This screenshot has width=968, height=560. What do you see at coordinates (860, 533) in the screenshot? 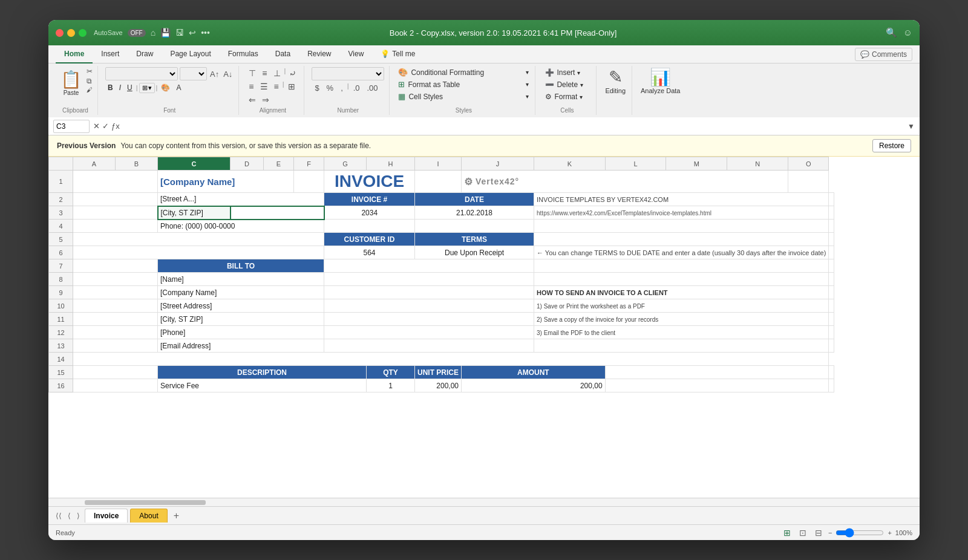
I see `zoom-slider` at bounding box center [860, 533].